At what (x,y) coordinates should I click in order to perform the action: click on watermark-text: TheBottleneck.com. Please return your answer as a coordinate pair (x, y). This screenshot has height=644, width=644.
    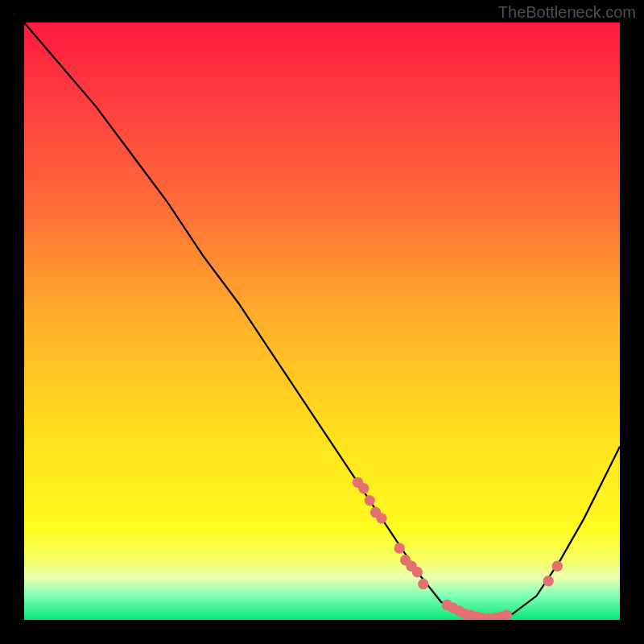
    Looking at the image, I should click on (567, 13).